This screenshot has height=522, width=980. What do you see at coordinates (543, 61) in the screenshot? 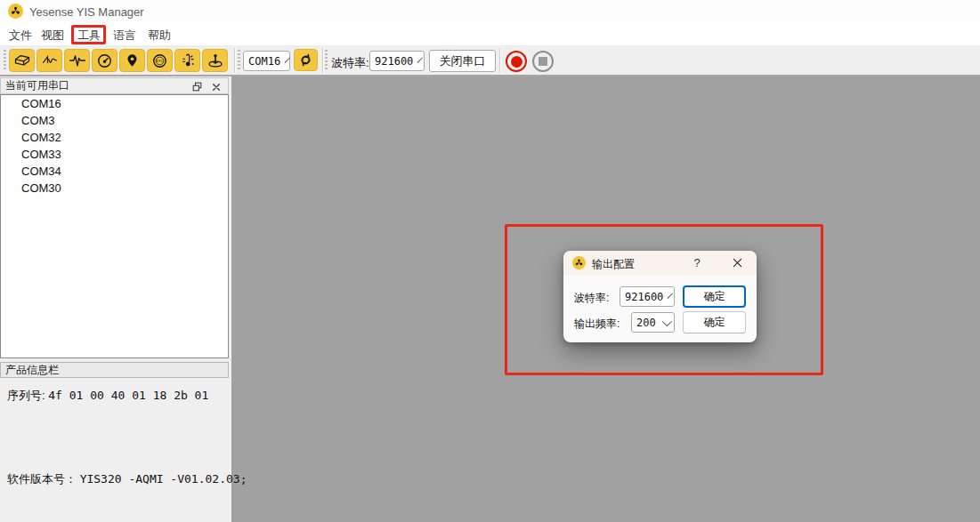
I see `stop-icon` at bounding box center [543, 61].